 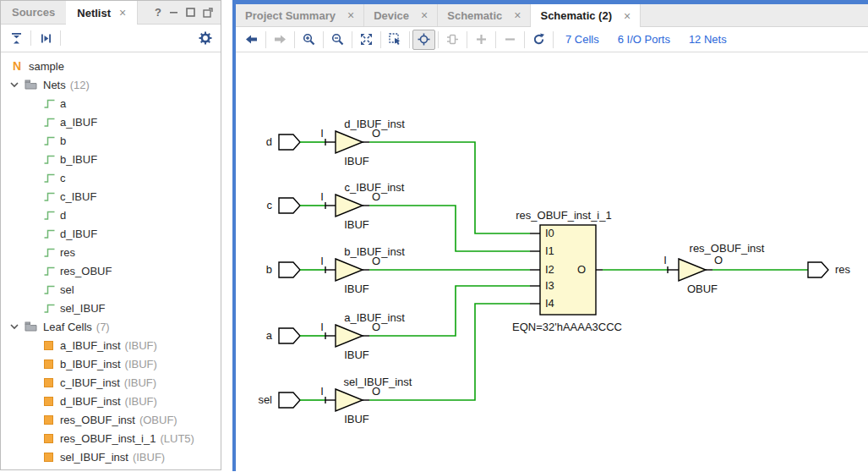 What do you see at coordinates (252, 40) in the screenshot?
I see `back-button` at bounding box center [252, 40].